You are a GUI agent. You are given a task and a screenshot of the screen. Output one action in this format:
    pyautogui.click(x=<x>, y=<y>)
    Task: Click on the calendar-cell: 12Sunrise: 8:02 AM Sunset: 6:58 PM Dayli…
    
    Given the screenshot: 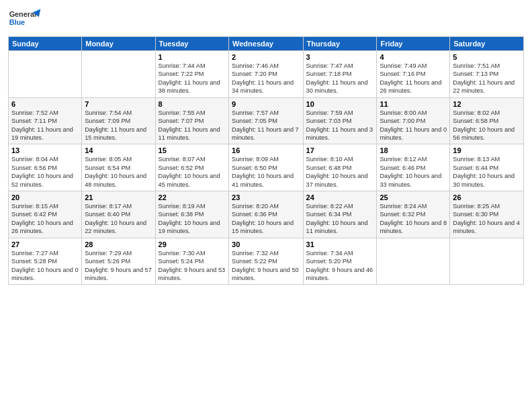 What is the action you would take?
    pyautogui.click(x=487, y=121)
    